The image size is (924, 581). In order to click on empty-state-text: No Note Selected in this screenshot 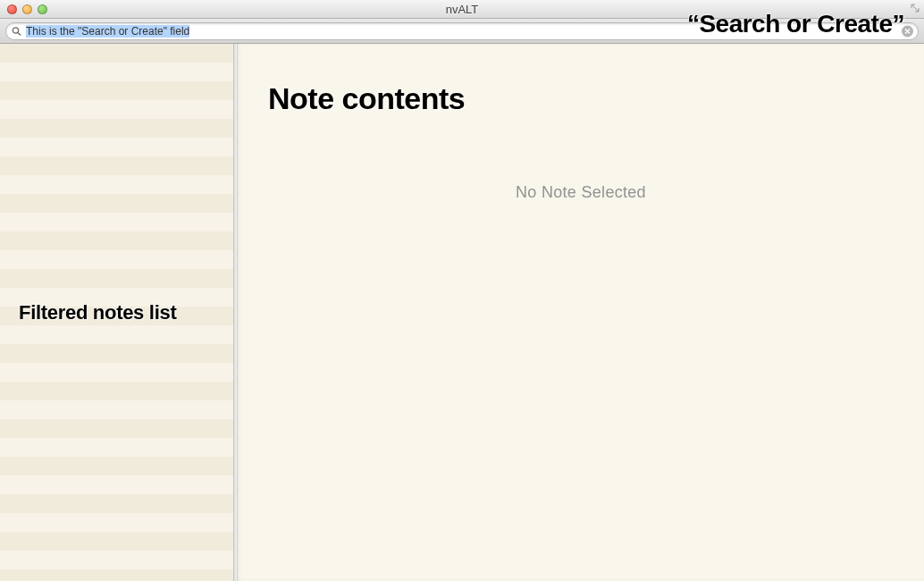, I will do `click(581, 193)`.